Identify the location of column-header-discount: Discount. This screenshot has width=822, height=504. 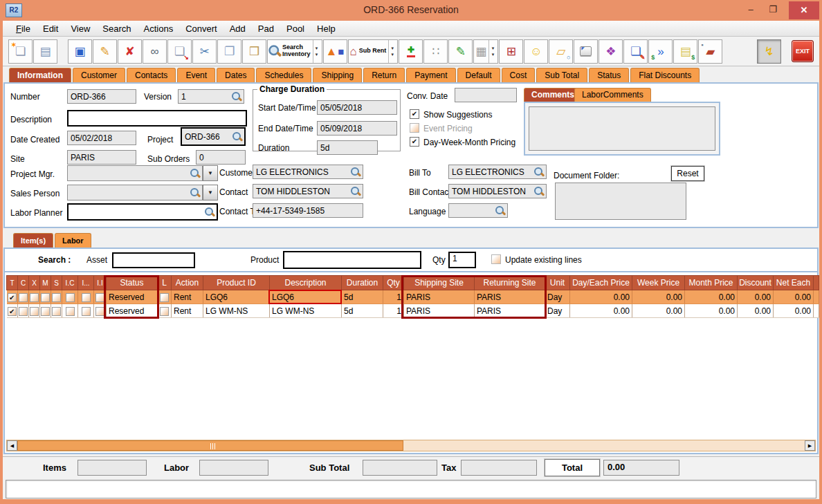
(756, 283).